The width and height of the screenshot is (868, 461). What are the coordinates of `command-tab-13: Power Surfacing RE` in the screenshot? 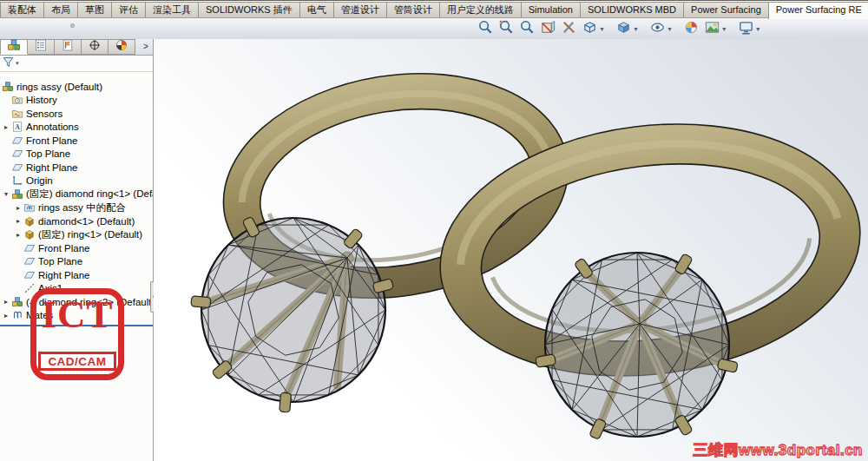 It's located at (818, 10).